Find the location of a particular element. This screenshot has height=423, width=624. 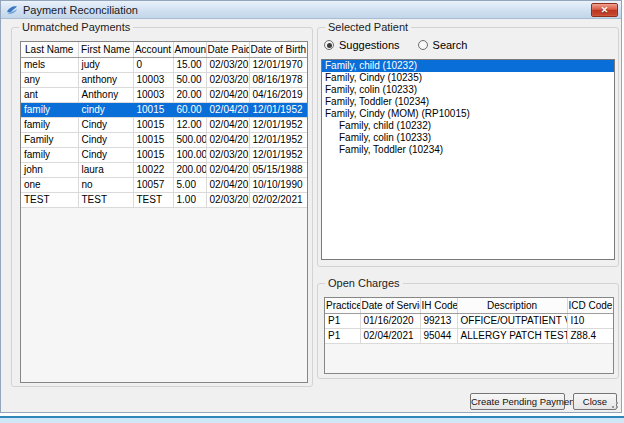

close-icon: ✕ is located at coordinates (605, 10).